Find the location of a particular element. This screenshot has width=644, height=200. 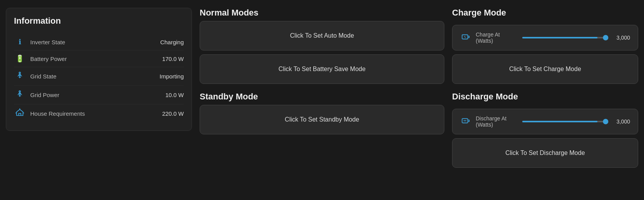

grid-power-row: Grid Power 10.0 W is located at coordinates (99, 95).